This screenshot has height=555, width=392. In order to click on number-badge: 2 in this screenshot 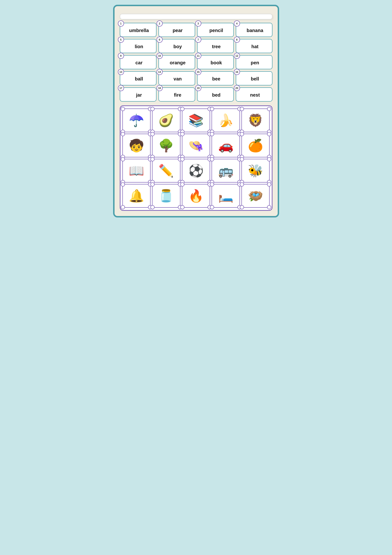, I will do `click(160, 23)`.